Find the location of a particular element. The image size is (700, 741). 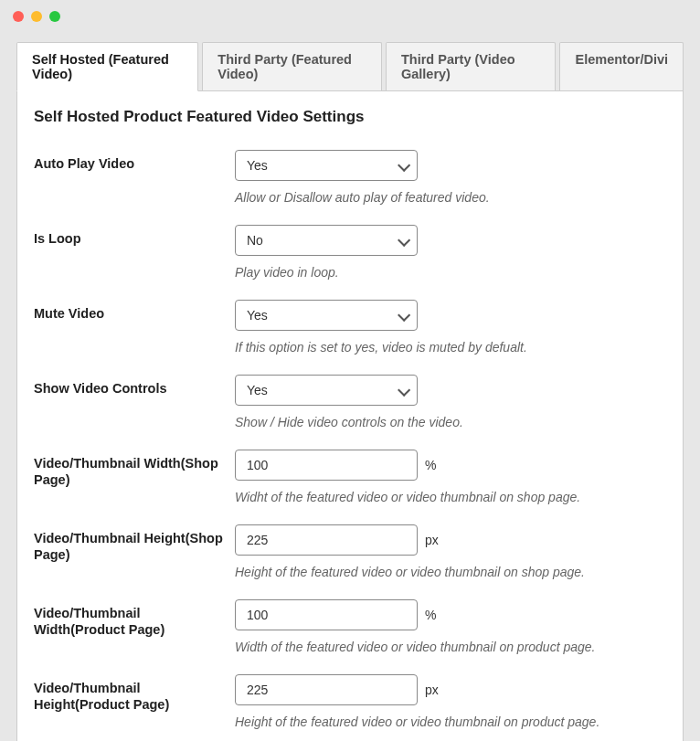

unit-product-width: % is located at coordinates (430, 615).